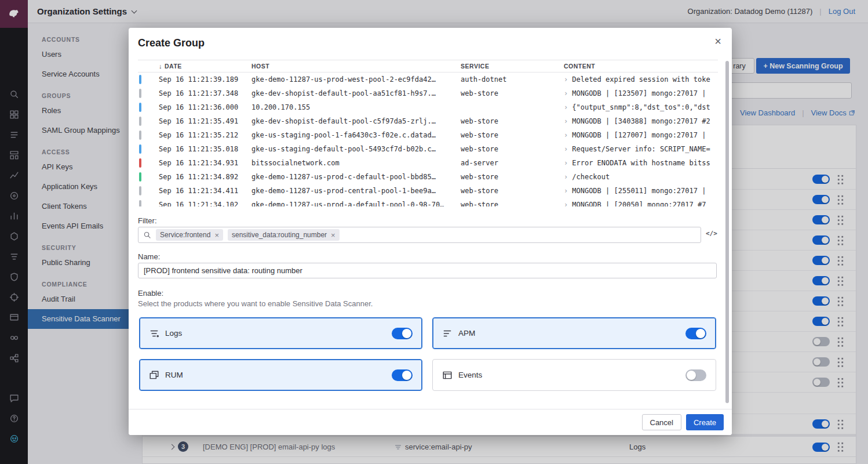 The height and width of the screenshot is (464, 868). Describe the element at coordinates (428, 177) in the screenshot. I see `log-row: Sep 16 11:21:34.892gke-demo-11287-us-pro…` at that location.